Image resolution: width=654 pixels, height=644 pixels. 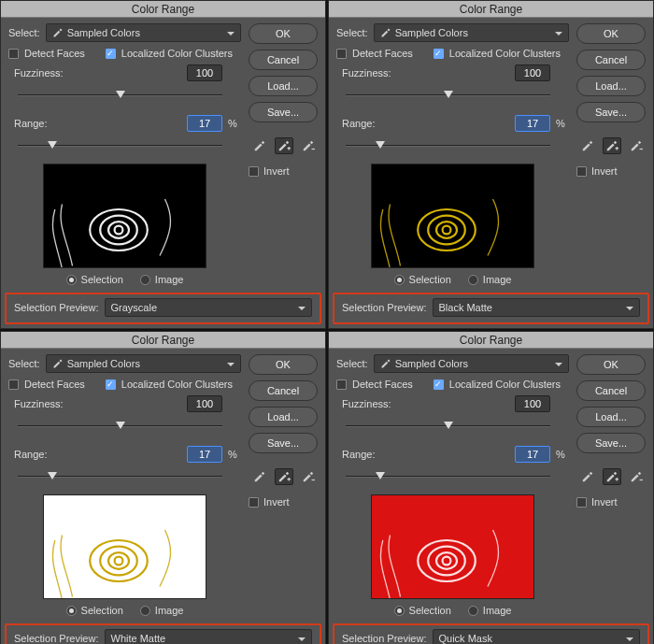 I want to click on selection-preview-dropdown: White Matte, so click(x=209, y=637).